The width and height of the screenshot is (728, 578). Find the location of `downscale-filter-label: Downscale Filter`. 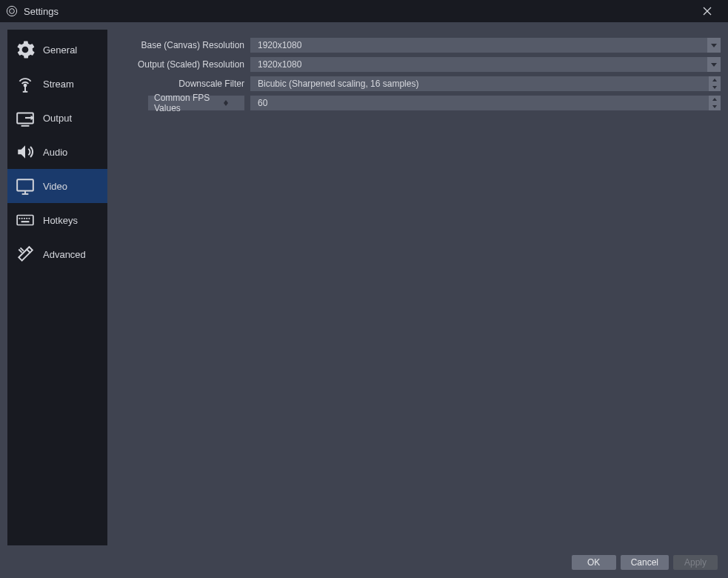

downscale-filter-label: Downscale Filter is located at coordinates (179, 84).